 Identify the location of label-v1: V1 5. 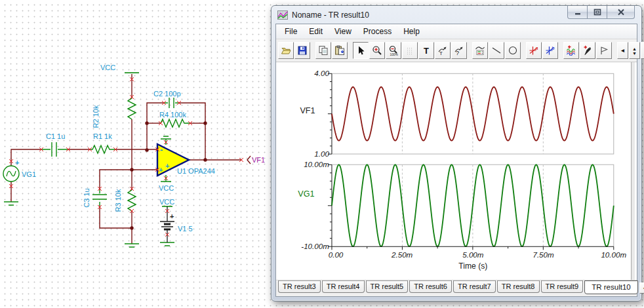
(185, 229).